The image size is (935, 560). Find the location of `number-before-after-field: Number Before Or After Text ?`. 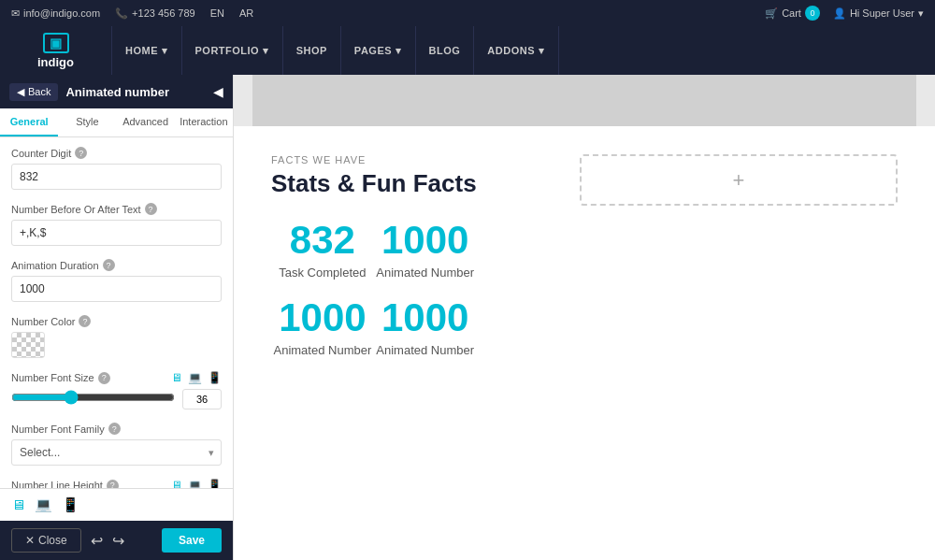

number-before-after-field: Number Before Or After Text ? is located at coordinates (116, 224).